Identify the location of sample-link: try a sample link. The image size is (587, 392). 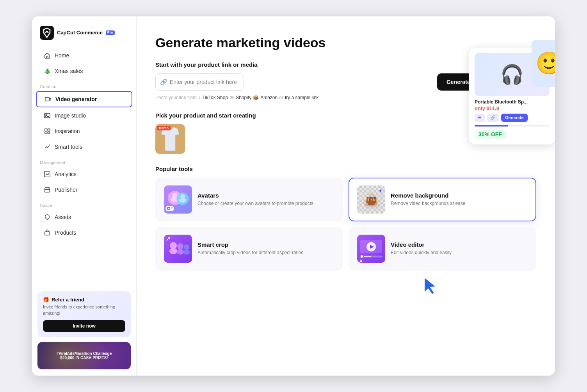
(302, 98).